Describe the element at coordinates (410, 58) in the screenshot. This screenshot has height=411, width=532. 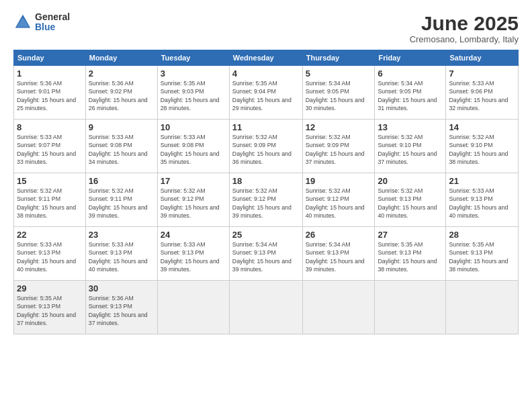
I see `header-friday: Friday` at that location.